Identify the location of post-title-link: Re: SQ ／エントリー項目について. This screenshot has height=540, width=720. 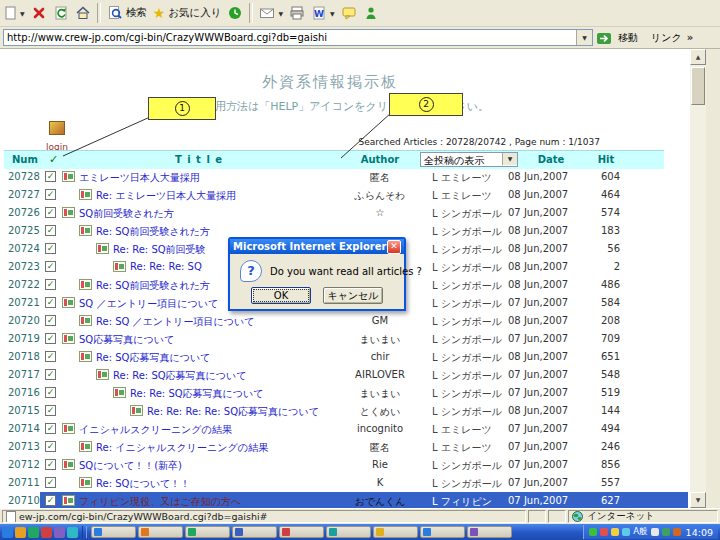
(175, 322).